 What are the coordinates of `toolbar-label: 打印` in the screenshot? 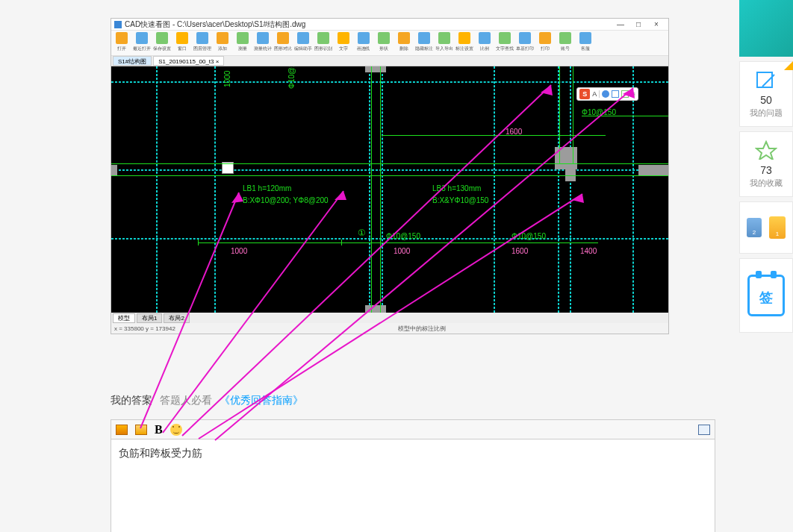 It's located at (545, 49).